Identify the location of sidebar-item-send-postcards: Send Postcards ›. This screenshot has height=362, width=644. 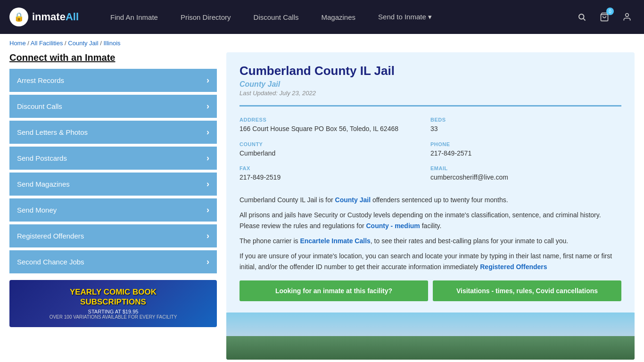
(113, 158).